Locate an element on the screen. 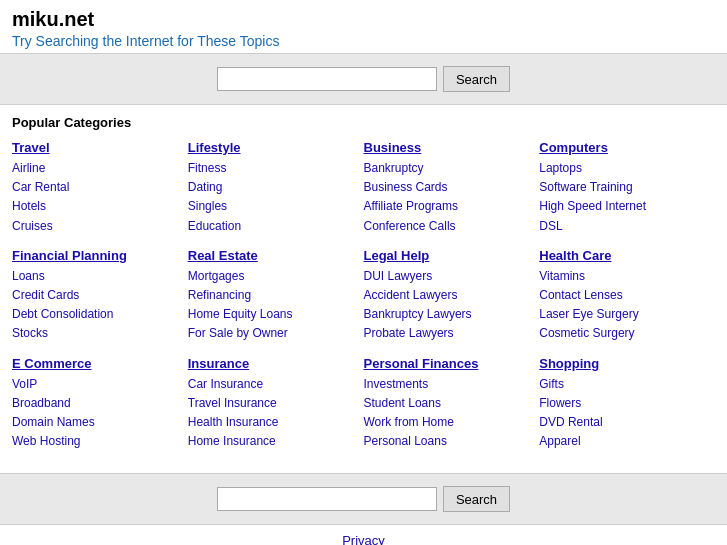 Image resolution: width=727 pixels, height=545 pixels. category-link-home-equity-loans: Home Equity Loans is located at coordinates (271, 314).